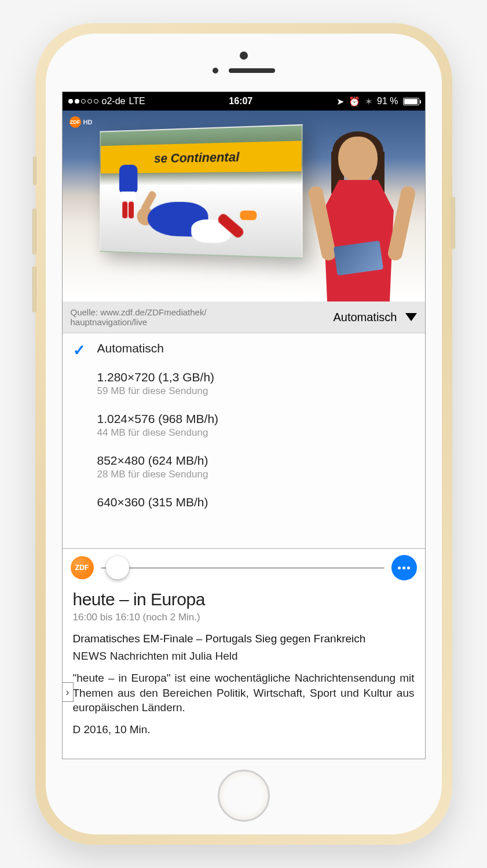 The width and height of the screenshot is (487, 868). I want to click on playback-progress-row: ZDF, so click(244, 566).